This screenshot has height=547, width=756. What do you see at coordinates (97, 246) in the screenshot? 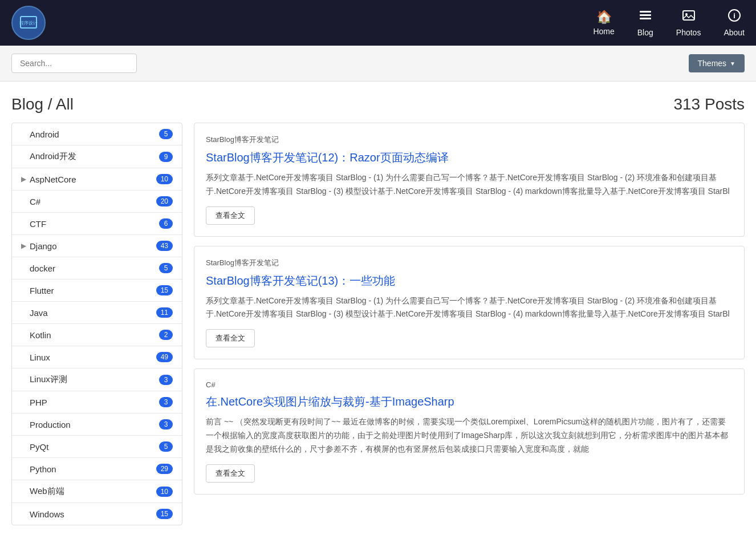
I see `sidebar-item: ▶ Django 43` at bounding box center [97, 246].